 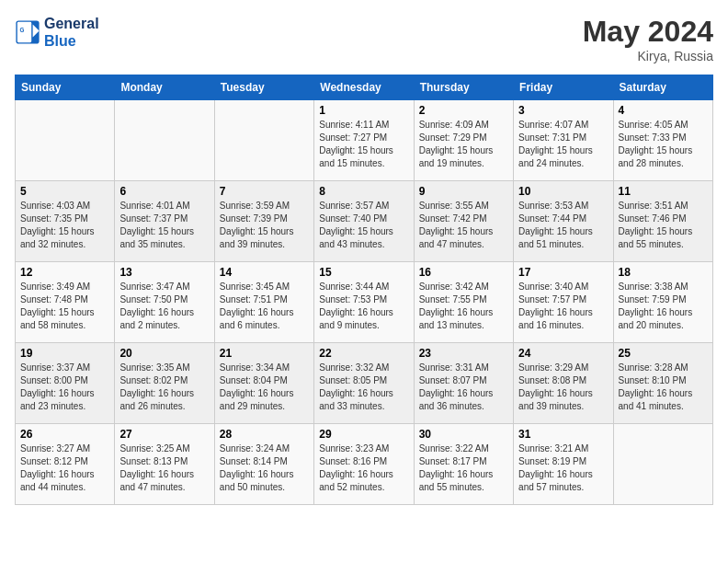 What do you see at coordinates (164, 387) in the screenshot?
I see `day-info: Sunrise: 3:35 AM Sunset: 8:02 PM Dayligh…` at bounding box center [164, 387].